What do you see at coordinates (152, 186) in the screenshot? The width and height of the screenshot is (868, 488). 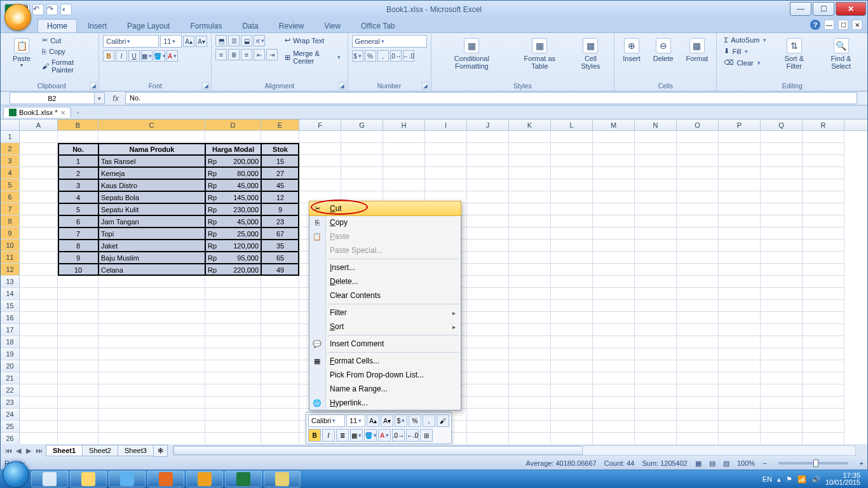 I see `cell: Kaus Distro` at bounding box center [152, 186].